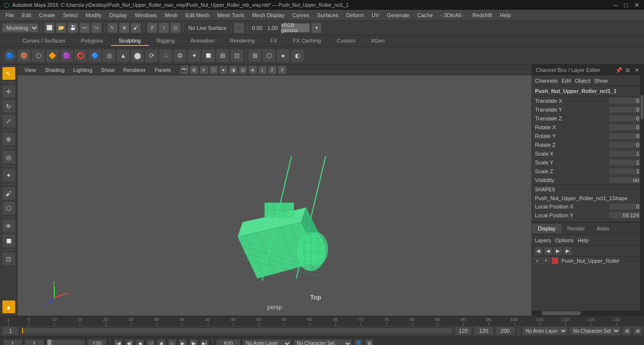  I want to click on sculpt-tool-4: 🔶, so click(52, 56).